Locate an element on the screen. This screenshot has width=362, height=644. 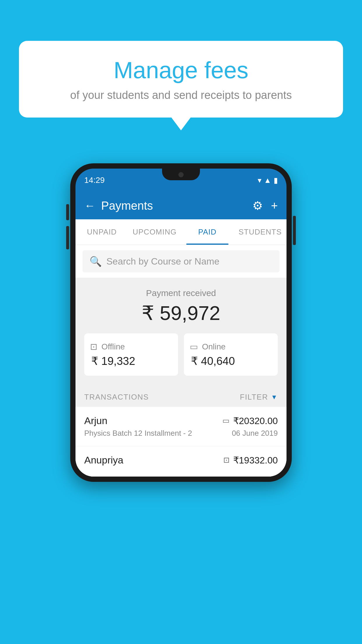
online-card-header: ▭ Online is located at coordinates (231, 346).